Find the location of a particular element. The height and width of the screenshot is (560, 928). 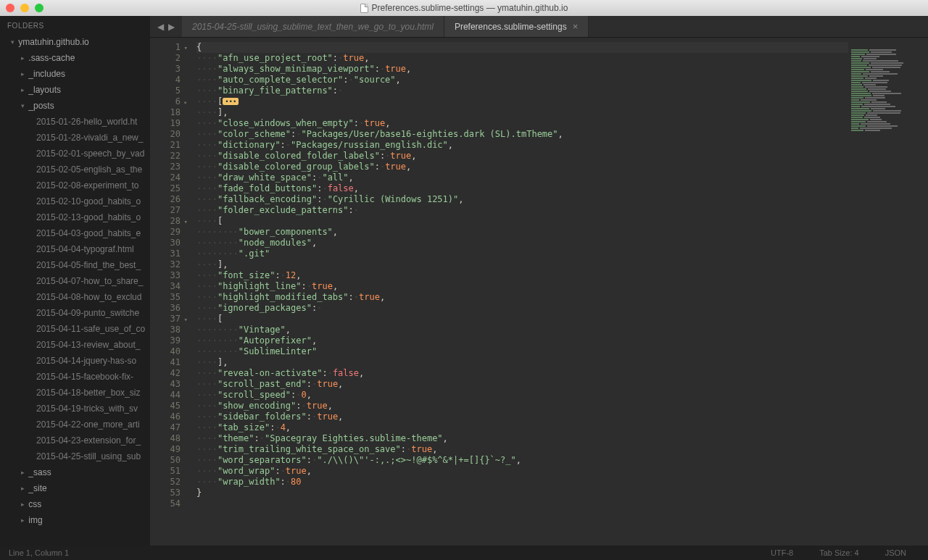

sidebar-file: 2015-01-26-hello_world.ht is located at coordinates (75, 122).